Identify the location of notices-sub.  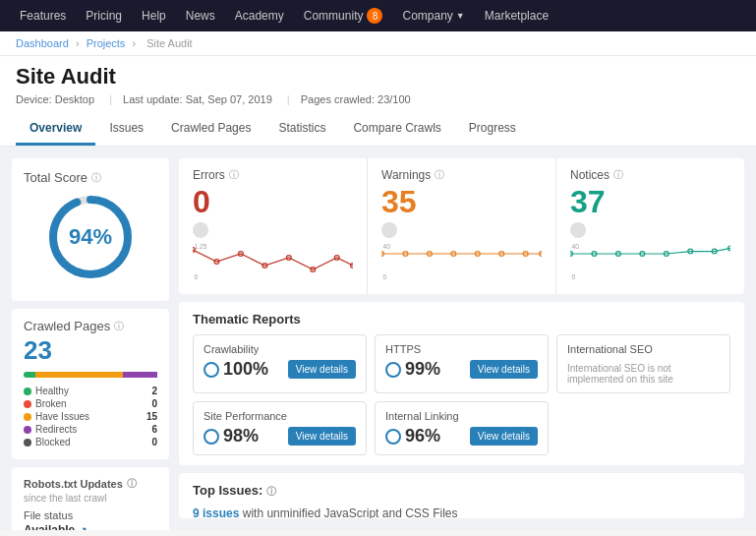
(651, 230).